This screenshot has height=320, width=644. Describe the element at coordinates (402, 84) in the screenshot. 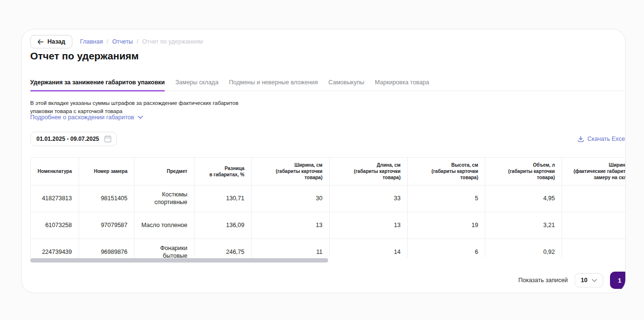

I see `tab-product-labeling: Маркировка товара` at that location.